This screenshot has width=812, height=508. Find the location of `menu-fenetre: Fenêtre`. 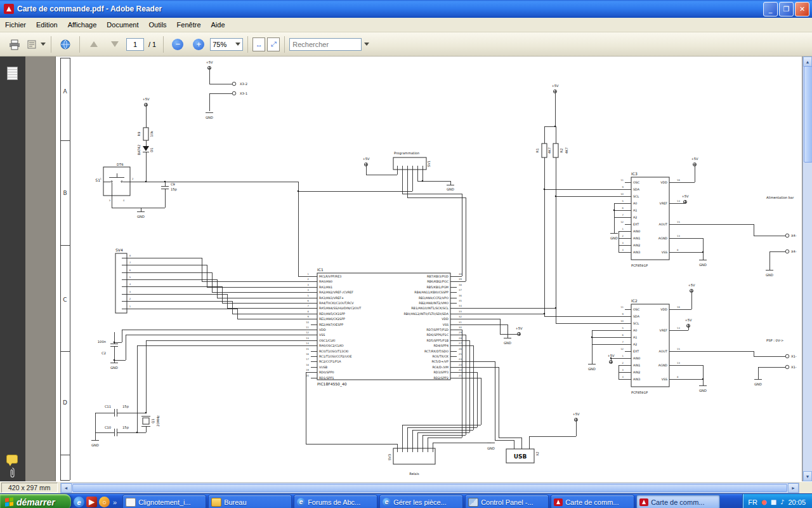

menu-fenetre: Fenêtre is located at coordinates (189, 25).